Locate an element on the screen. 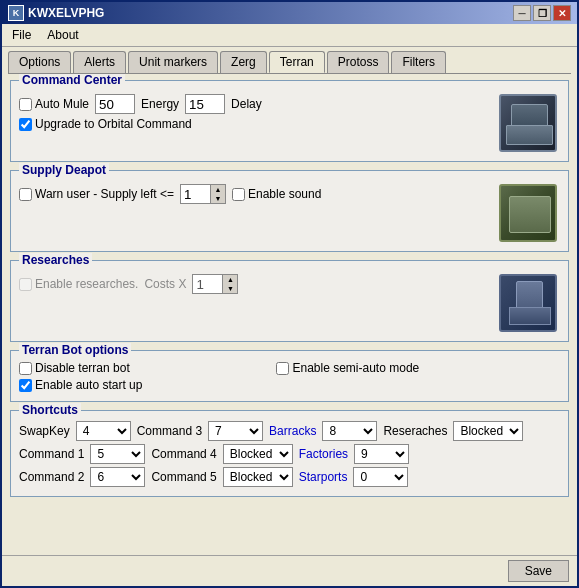 Image resolution: width=579 pixels, height=588 pixels. researches-fields: Enable researches. Costs X ▲ ▼ is located at coordinates (254, 303).